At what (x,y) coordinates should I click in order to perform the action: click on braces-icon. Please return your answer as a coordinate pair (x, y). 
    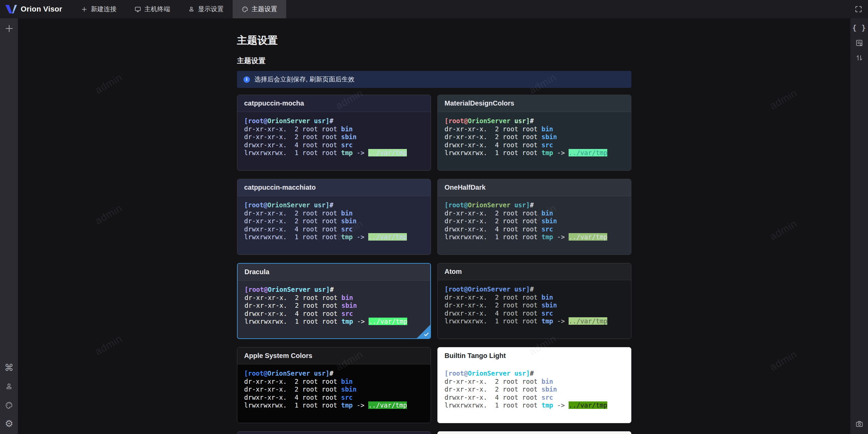
    Looking at the image, I should click on (859, 28).